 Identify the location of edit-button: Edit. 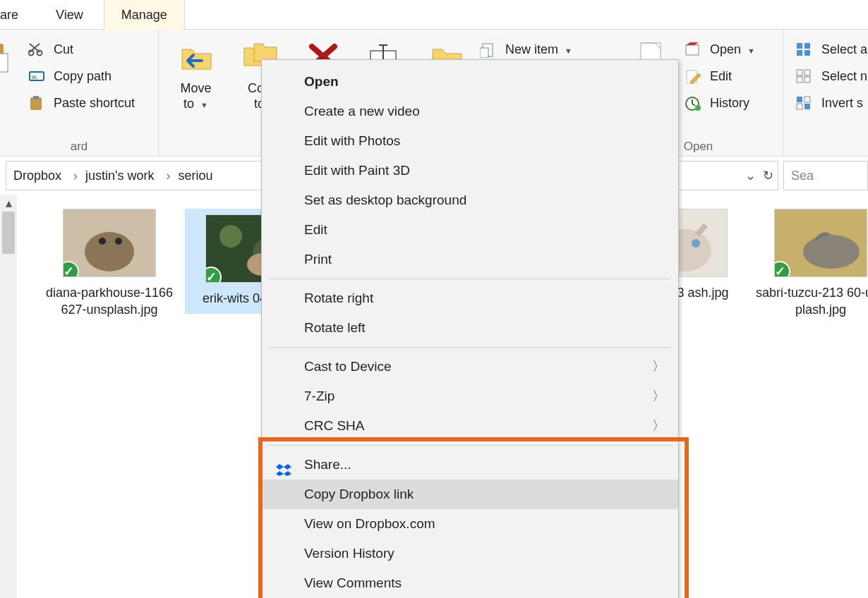
(709, 76).